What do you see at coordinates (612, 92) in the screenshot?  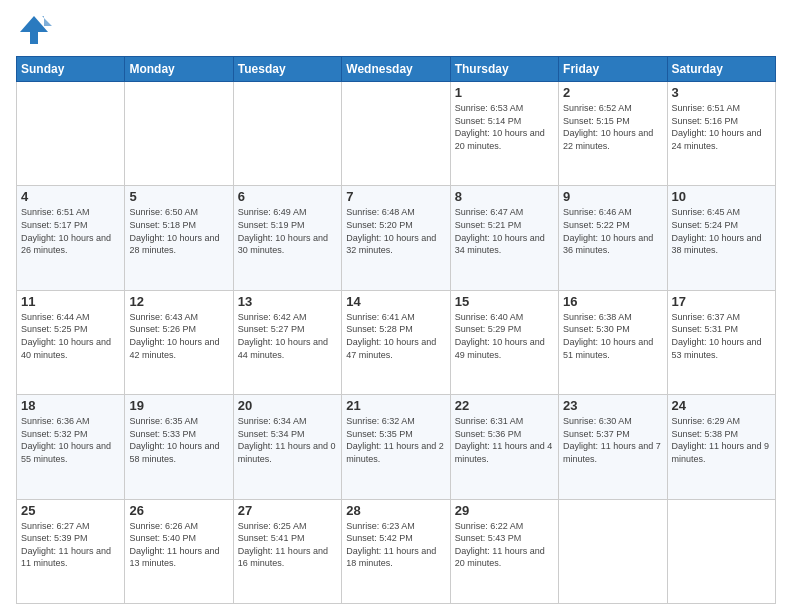 I see `day-number: 2` at bounding box center [612, 92].